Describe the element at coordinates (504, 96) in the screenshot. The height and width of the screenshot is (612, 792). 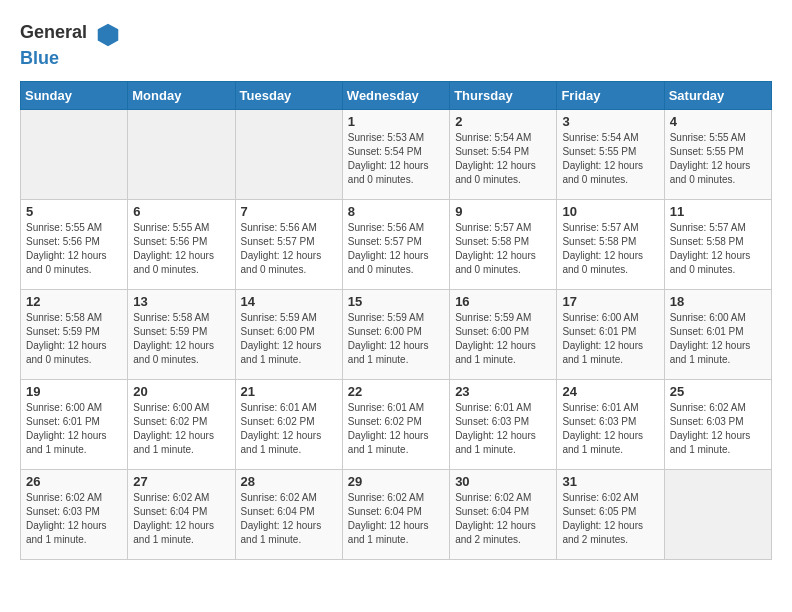
I see `weekday-header-thursday: Thursday` at that location.